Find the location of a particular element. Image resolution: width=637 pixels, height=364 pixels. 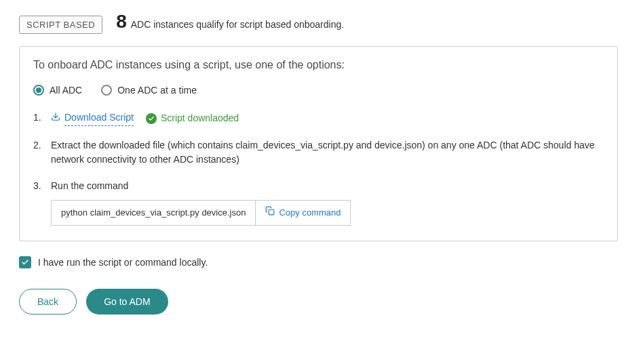

radio-label: One ADC at a time is located at coordinates (157, 90).